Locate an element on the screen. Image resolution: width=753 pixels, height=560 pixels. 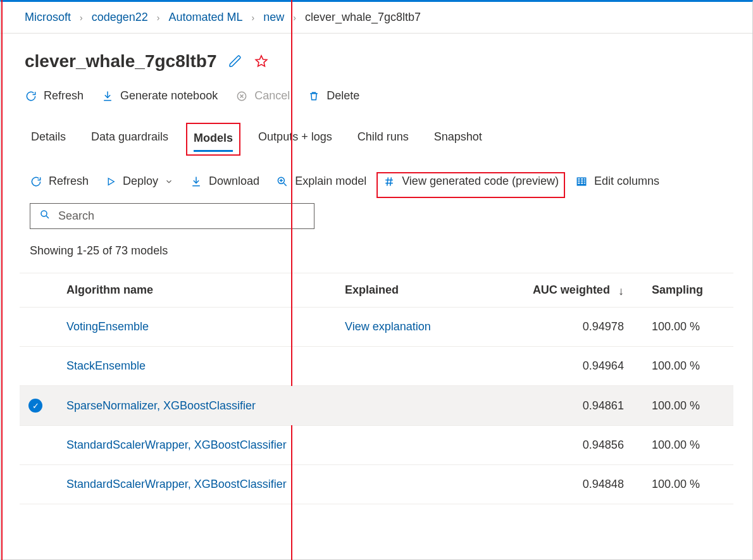
col-sampling: Sampling is located at coordinates (683, 290).